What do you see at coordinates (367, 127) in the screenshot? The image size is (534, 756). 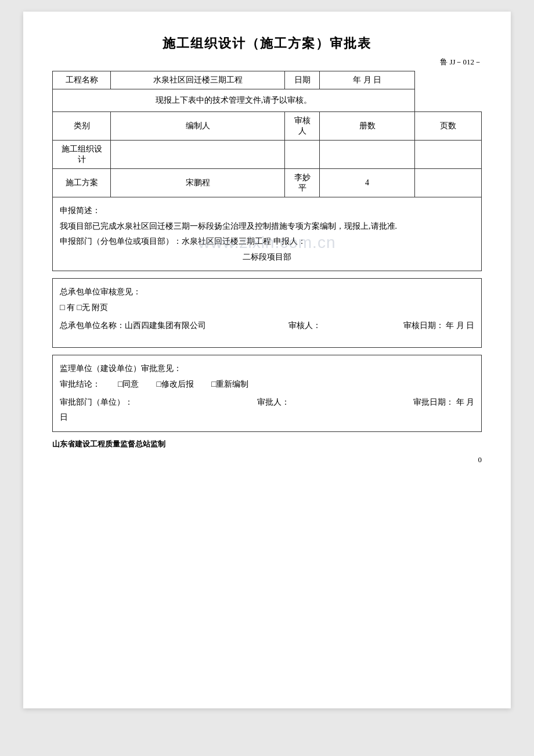 I see `col-volumes: 册数` at bounding box center [367, 127].